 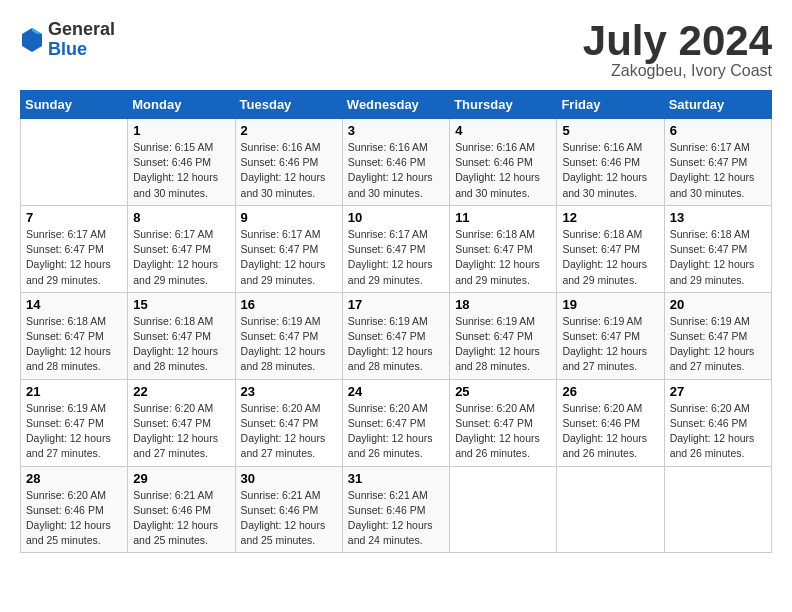 What do you see at coordinates (396, 248) in the screenshot?
I see `week-row-2: 7Sunrise: 6:17 AMSunset: 6:47 PMDaylight…` at bounding box center [396, 248].